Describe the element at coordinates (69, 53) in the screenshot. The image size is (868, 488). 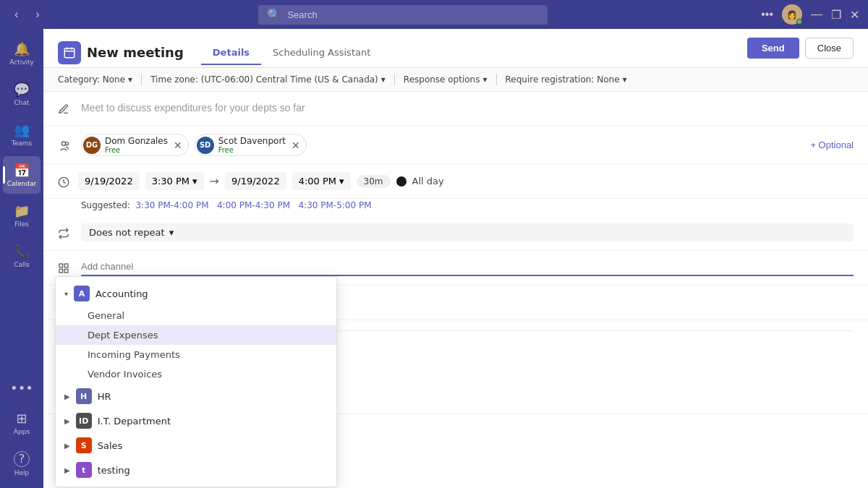
I see `meeting-icon` at that location.